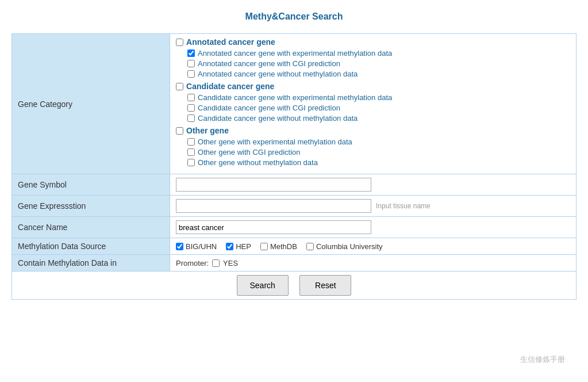 The image size is (588, 382). Describe the element at coordinates (192, 263) in the screenshot. I see `promoter-label: Promoter:` at that location.